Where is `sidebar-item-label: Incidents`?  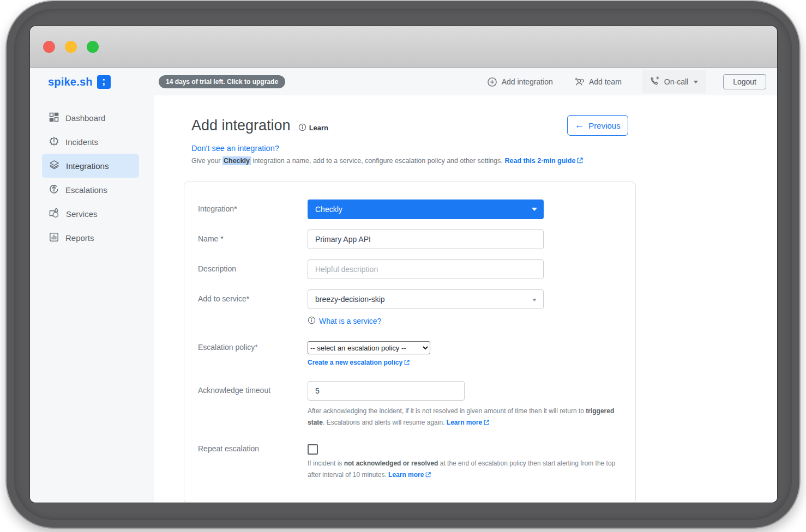 sidebar-item-label: Incidents is located at coordinates (82, 142).